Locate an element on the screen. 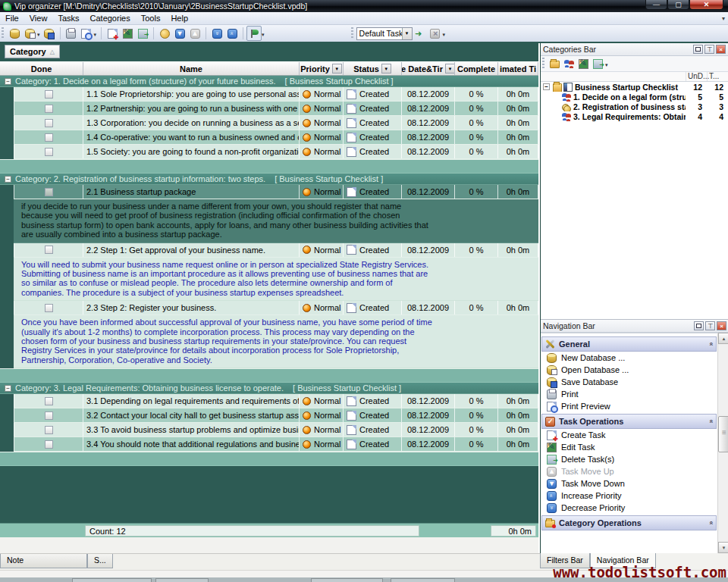  new-subcategory-button is located at coordinates (569, 64).